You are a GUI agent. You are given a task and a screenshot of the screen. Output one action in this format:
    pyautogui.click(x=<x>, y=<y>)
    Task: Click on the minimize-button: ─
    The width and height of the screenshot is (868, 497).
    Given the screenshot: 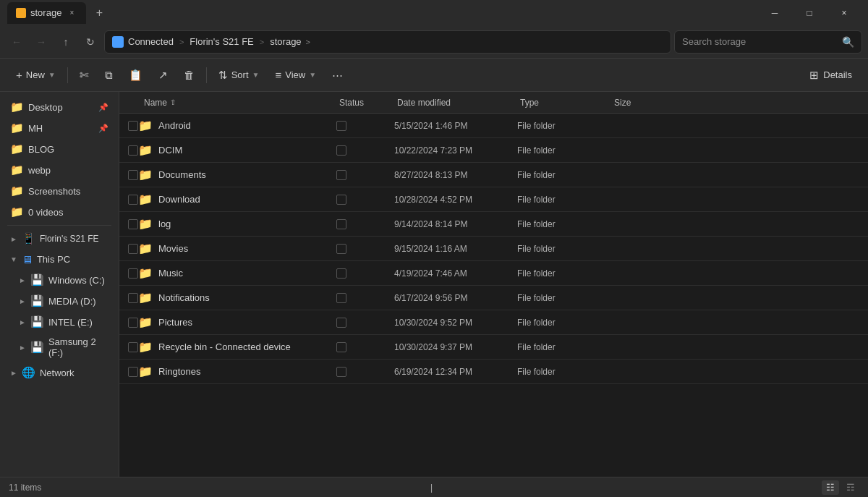 What is the action you would take?
    pyautogui.click(x=775, y=13)
    